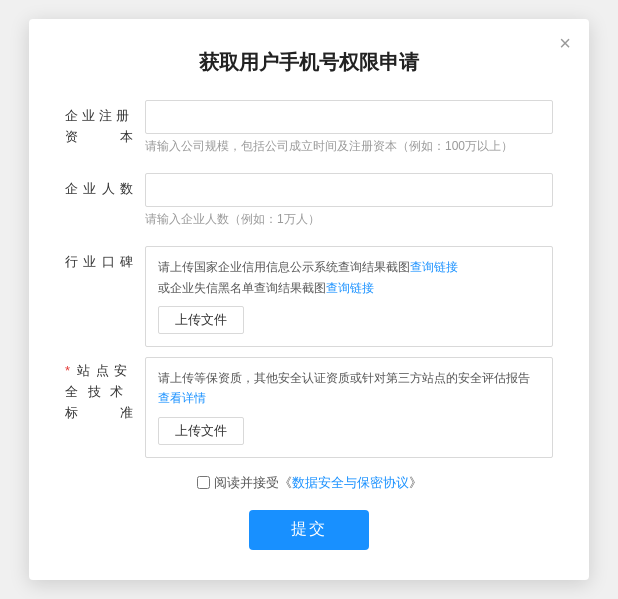 The image size is (618, 599). I want to click on input-employees, so click(349, 190).